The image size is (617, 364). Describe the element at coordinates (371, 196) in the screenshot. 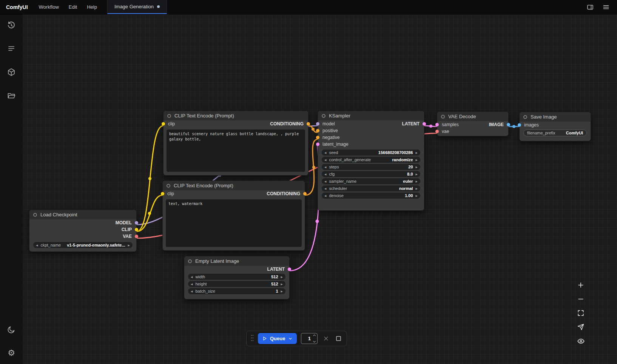

I see `widget-denoise: ◀ denoise 1.00 ▶` at that location.